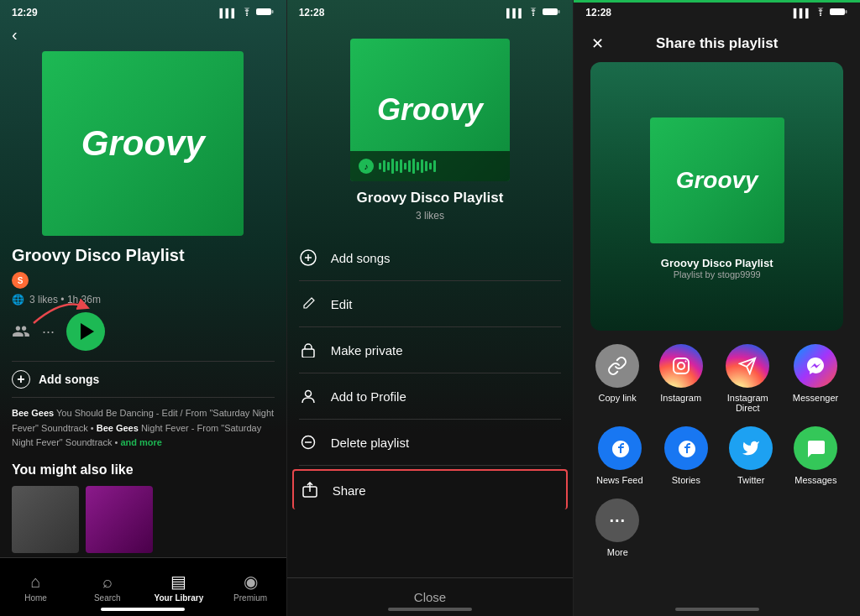 This screenshot has width=860, height=616. What do you see at coordinates (35, 598) in the screenshot?
I see `nav-home-label: Home` at bounding box center [35, 598].